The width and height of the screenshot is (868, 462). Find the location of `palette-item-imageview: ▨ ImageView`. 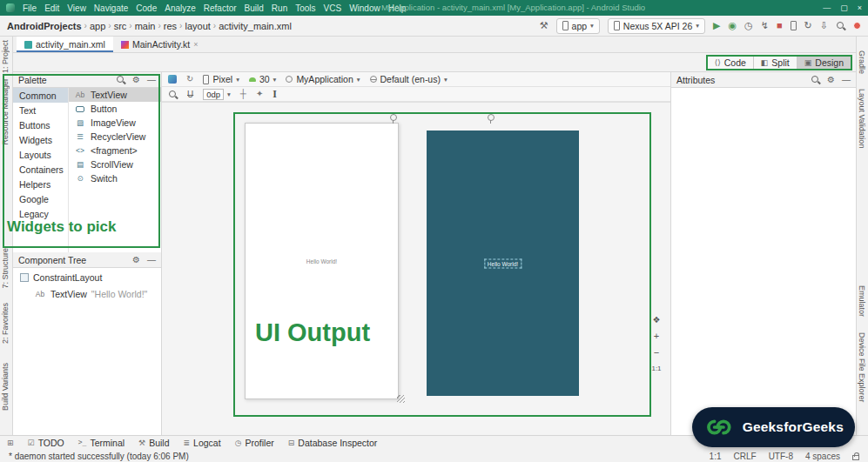

palette-item-imageview: ▨ ImageView is located at coordinates (115, 123).